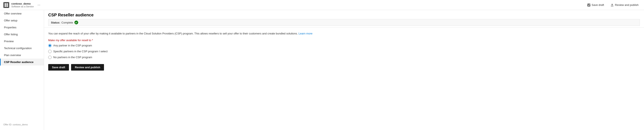 This screenshot has height=130, width=644. I want to click on sidebar-item-offer-listing: Offer listing, so click(22, 34).